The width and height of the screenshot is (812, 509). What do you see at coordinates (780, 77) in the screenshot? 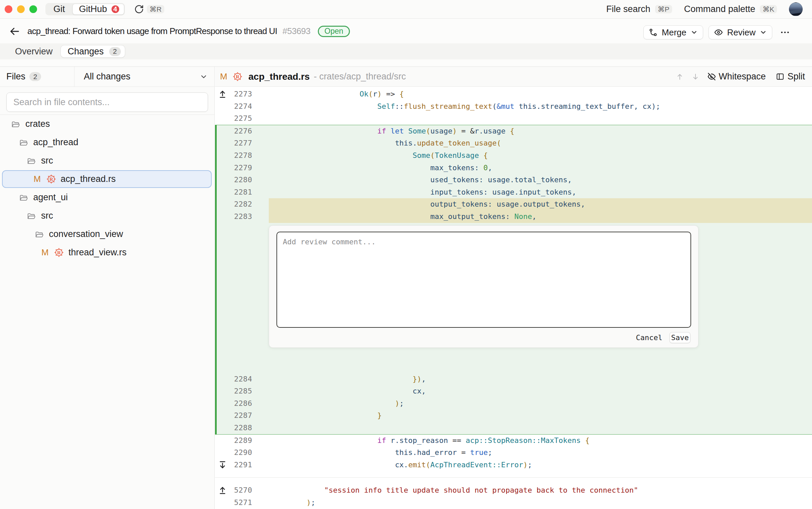
I see `split-view-icon` at bounding box center [780, 77].